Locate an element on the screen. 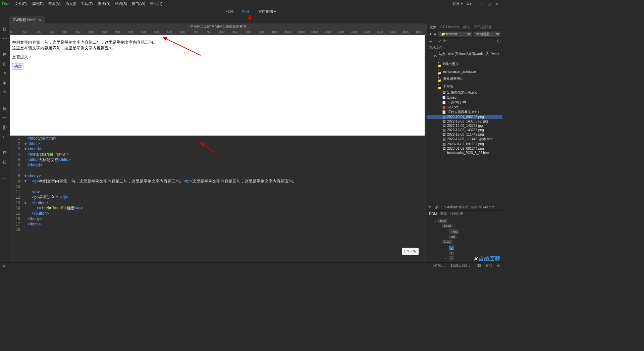  define-site-icon: ✦ is located at coordinates (430, 34).